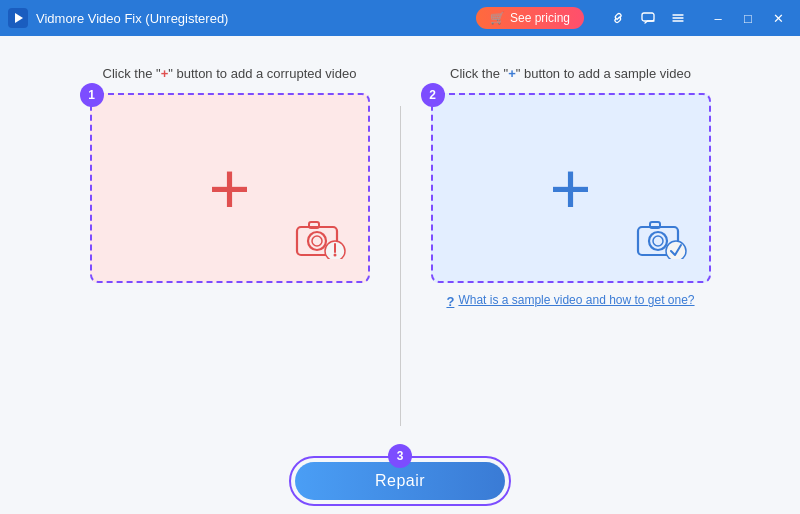 This screenshot has height=514, width=800. Describe the element at coordinates (118, 18) in the screenshot. I see `titlebar-left: Vidmore Video Fix (Unregistered)` at that location.